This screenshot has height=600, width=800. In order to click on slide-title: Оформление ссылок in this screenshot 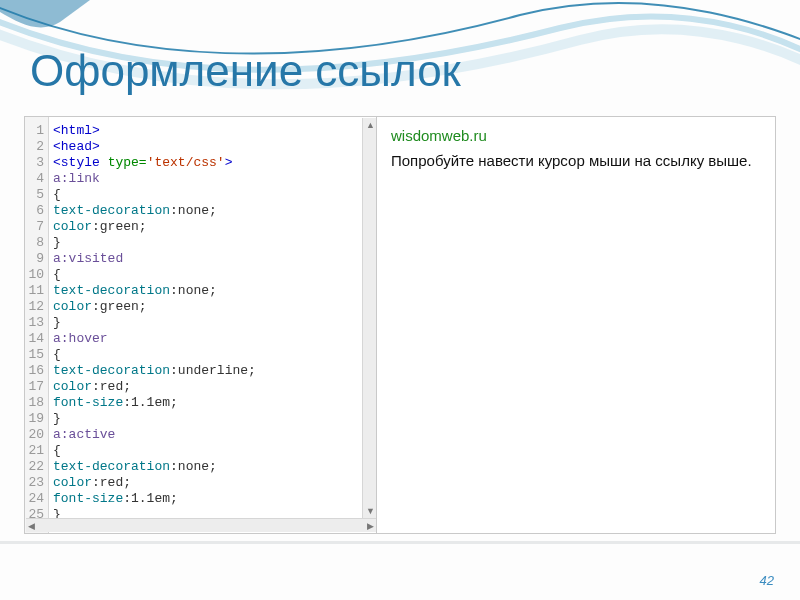, I will do `click(246, 71)`.